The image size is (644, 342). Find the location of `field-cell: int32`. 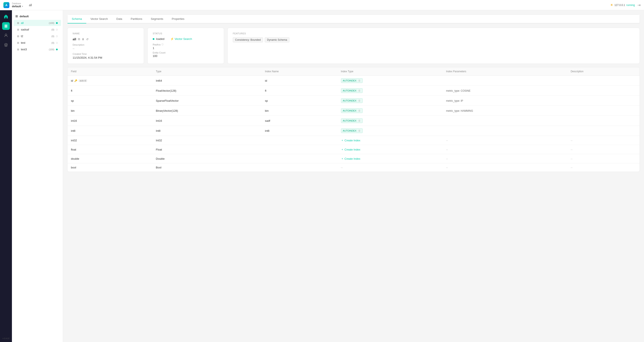

field-cell: int32 is located at coordinates (110, 140).